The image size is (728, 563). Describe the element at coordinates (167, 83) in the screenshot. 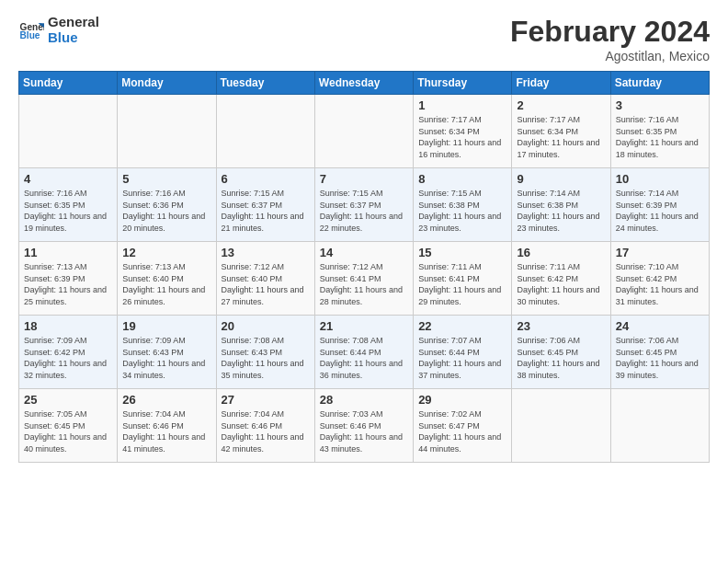

I see `col-header-monday: Monday` at that location.